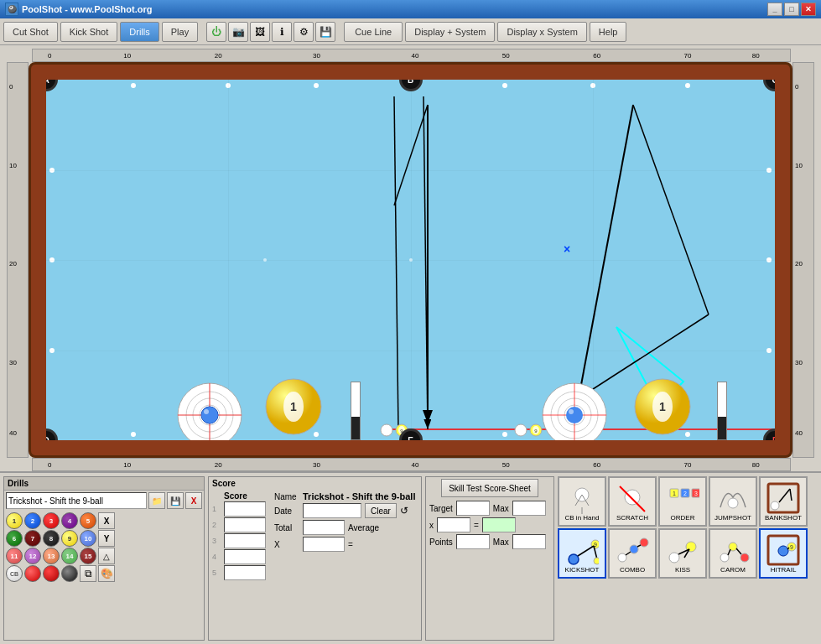 This screenshot has height=644, width=821. What do you see at coordinates (582, 553) in the screenshot?
I see `kickshot-icon: 9 KICKSHOT` at bounding box center [582, 553].